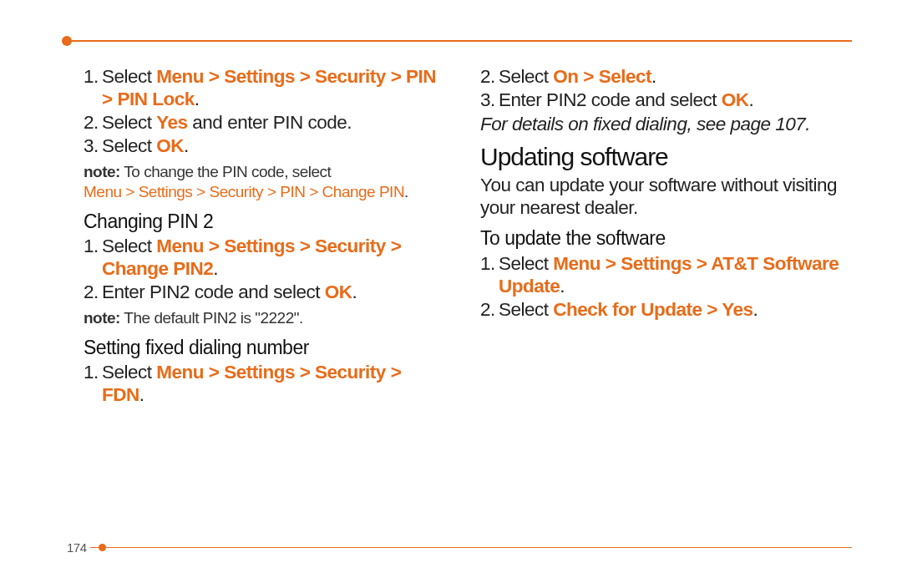  What do you see at coordinates (661, 124) in the screenshot?
I see `fdn-reference: For details on fixed dialing, see page 1…` at bounding box center [661, 124].